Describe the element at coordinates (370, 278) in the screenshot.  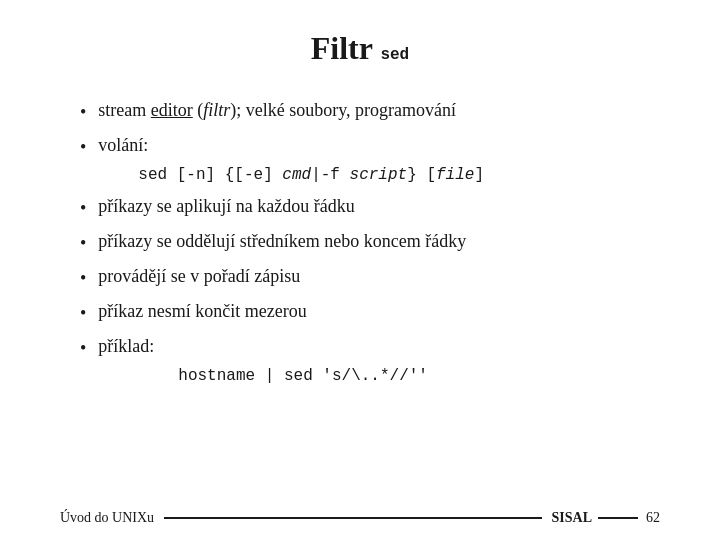
I see `list-item: • provádějí se v pořadí zápisu` at that location.